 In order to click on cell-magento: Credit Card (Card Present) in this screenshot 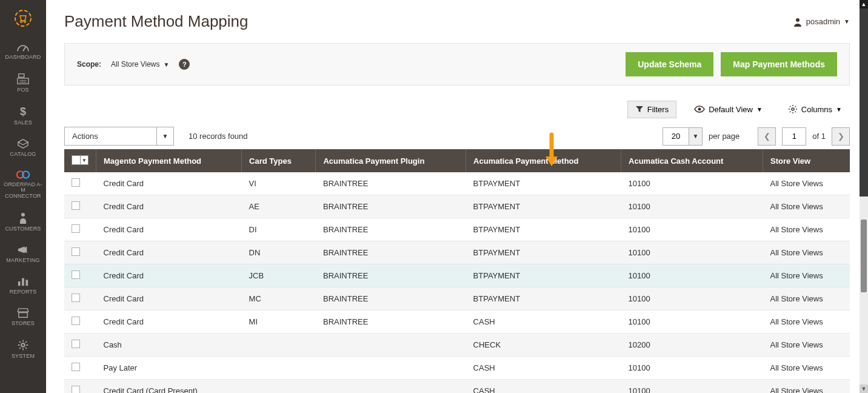, I will do `click(169, 387)`.